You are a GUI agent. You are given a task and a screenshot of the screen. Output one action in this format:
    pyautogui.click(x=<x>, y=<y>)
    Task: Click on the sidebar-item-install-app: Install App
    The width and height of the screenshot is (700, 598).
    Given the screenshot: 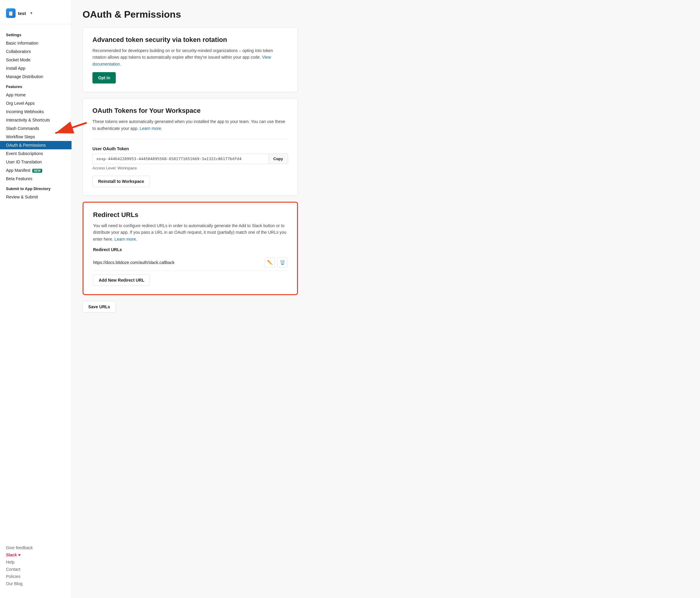 What is the action you would take?
    pyautogui.click(x=36, y=68)
    